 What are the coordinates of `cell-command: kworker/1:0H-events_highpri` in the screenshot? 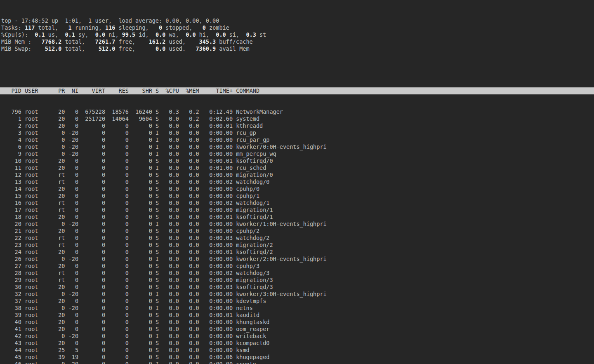 It's located at (281, 224).